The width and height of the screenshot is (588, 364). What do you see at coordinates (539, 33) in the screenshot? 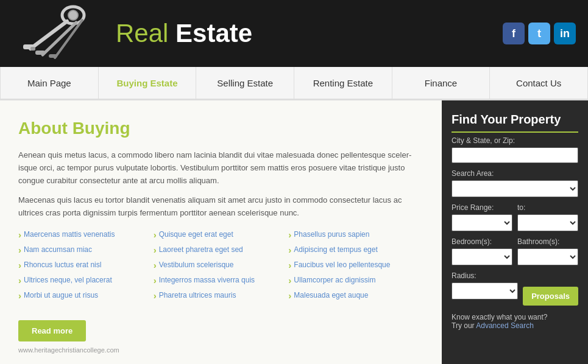
I see `twitter-icon: t` at bounding box center [539, 33].